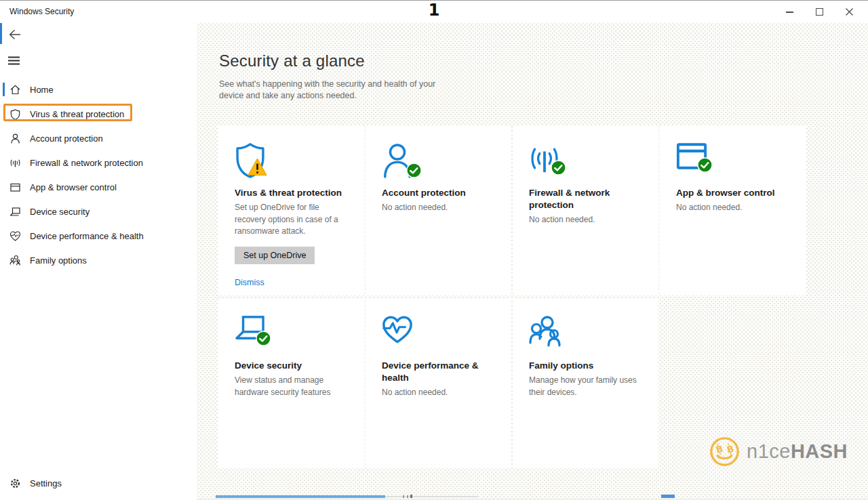  What do you see at coordinates (434, 10) in the screenshot?
I see `annotation-number: 1` at bounding box center [434, 10].